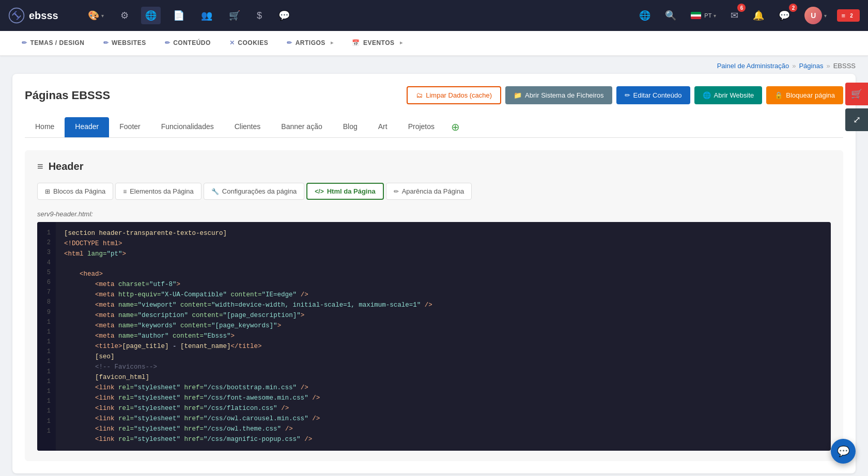 Image resolution: width=868 pixels, height=476 pixels. What do you see at coordinates (456, 127) in the screenshot?
I see `tab-add-button: ⊕` at bounding box center [456, 127].